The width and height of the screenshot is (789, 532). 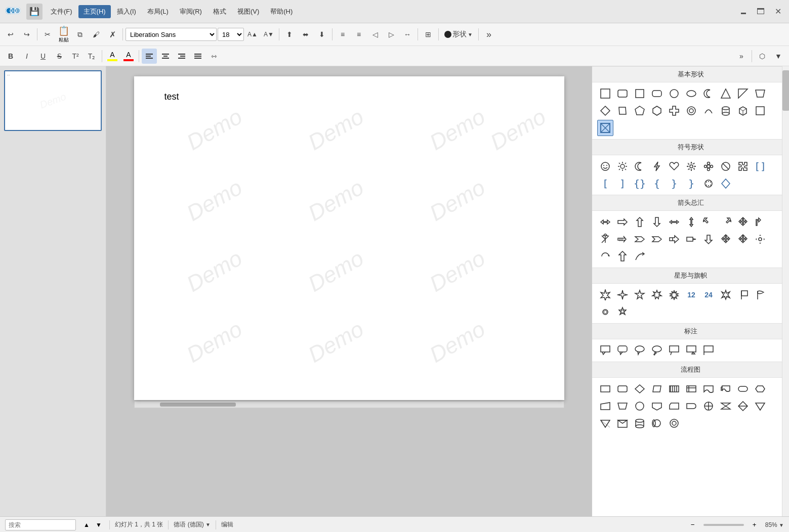 I want to click on flow-sort, so click(x=743, y=406).